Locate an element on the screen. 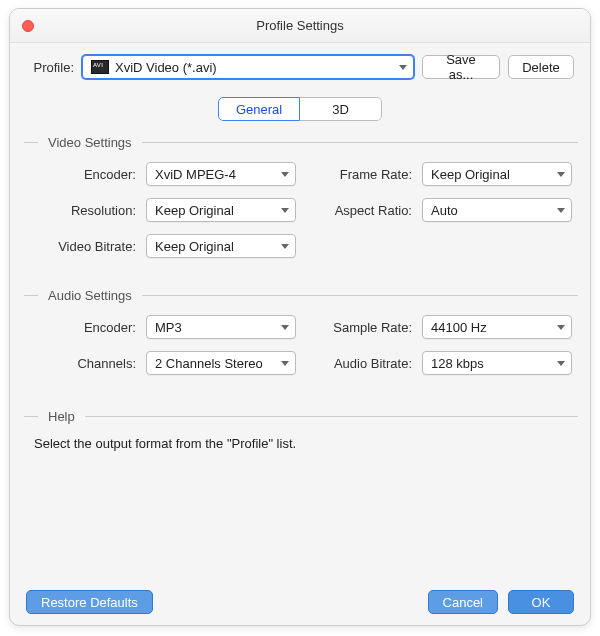 This screenshot has height=636, width=600. audio-encoder-label: Encoder: is located at coordinates (83, 328).